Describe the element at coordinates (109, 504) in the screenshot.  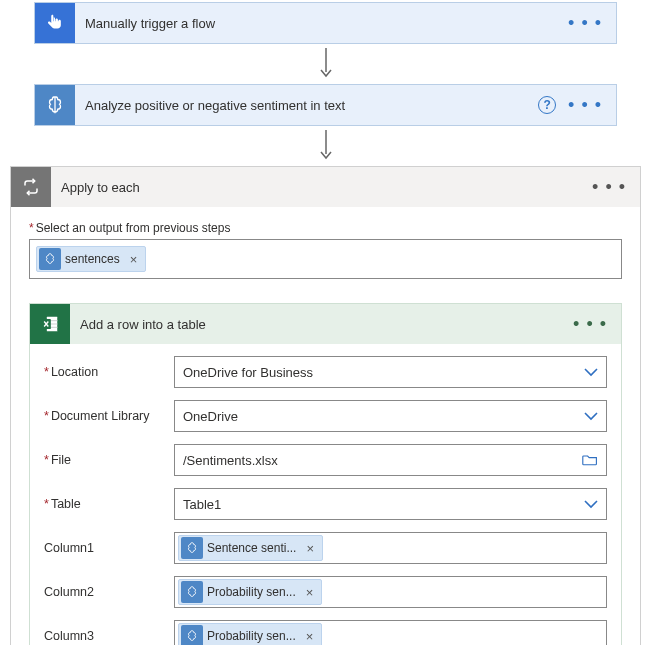
I see `label-table: *Table` at that location.